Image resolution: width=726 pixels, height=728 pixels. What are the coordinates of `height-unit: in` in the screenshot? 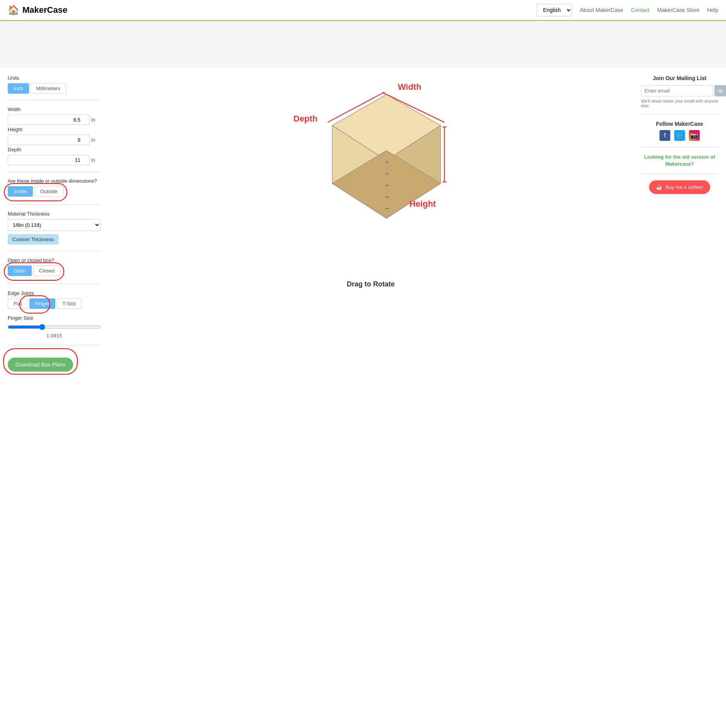 It's located at (96, 140).